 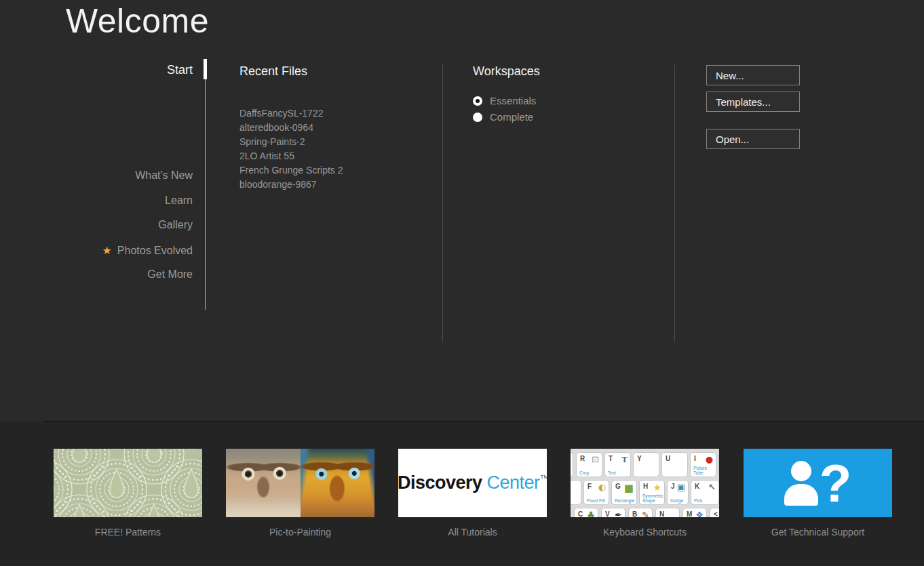 What do you see at coordinates (505, 100) in the screenshot?
I see `workspace-option-essentials: Essentials` at bounding box center [505, 100].